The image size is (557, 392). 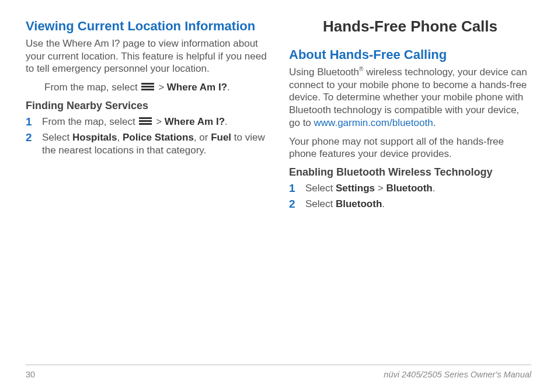 What do you see at coordinates (221, 138) in the screenshot?
I see `ui-label-fuel: Fuel` at bounding box center [221, 138].